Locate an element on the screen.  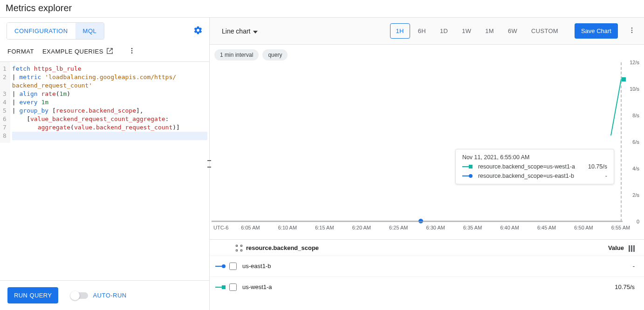
page-title: Metrics explorer is located at coordinates (322, 9).